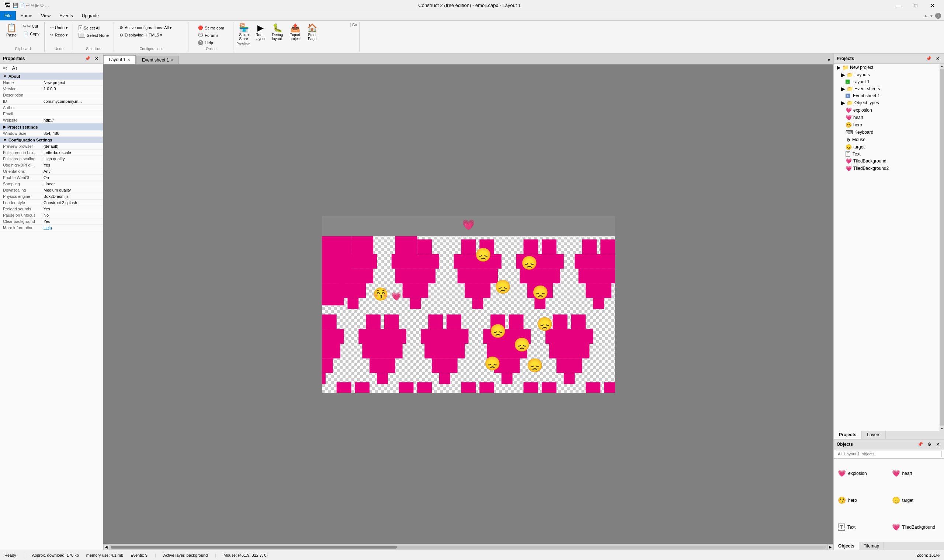  I want to click on emoji-hero-1: 😚, so click(381, 294).